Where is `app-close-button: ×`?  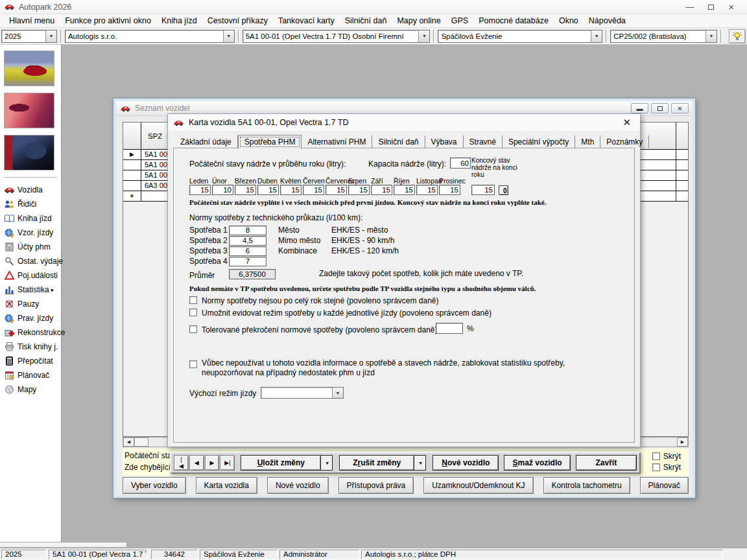
app-close-button: × is located at coordinates (731, 7).